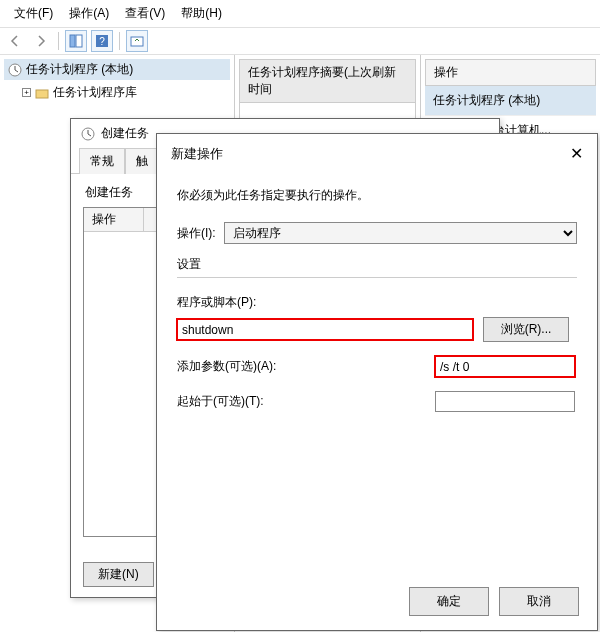 Image resolution: width=600 pixels, height=632 pixels. I want to click on folder-icon, so click(42, 93).